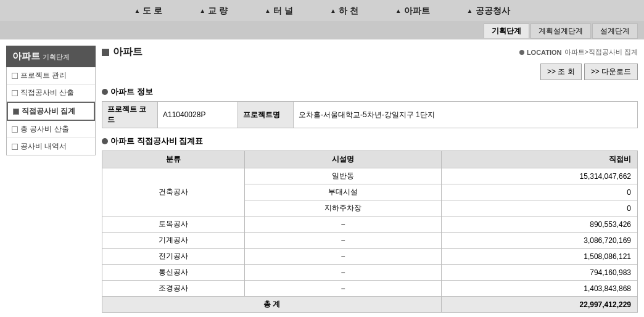  What do you see at coordinates (343, 192) in the screenshot?
I see `facility-cell: 부대시설` at bounding box center [343, 192].